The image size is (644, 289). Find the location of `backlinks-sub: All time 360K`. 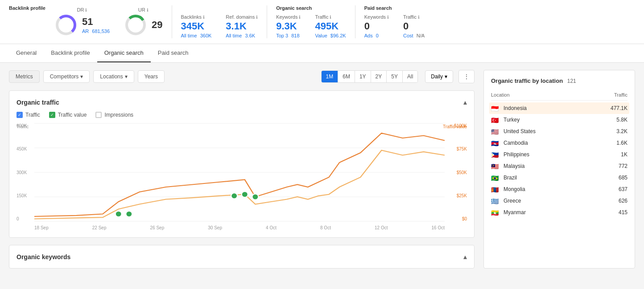

backlinks-sub: All time 360K is located at coordinates (196, 36).